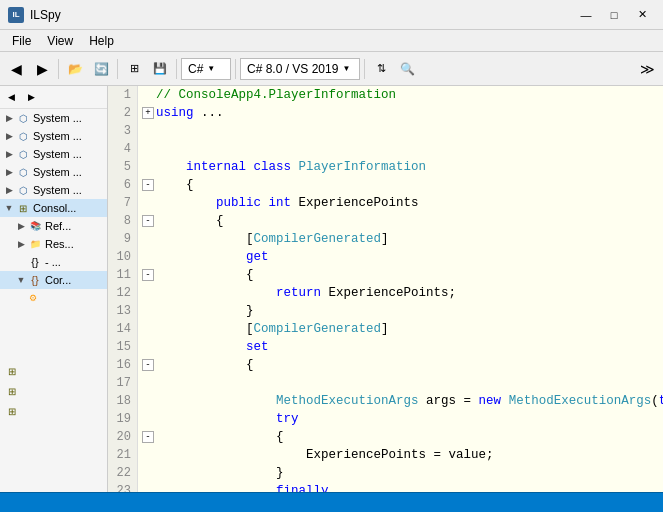 The image size is (663, 512). What do you see at coordinates (332, 502) in the screenshot?
I see `status-bar` at bounding box center [332, 502].